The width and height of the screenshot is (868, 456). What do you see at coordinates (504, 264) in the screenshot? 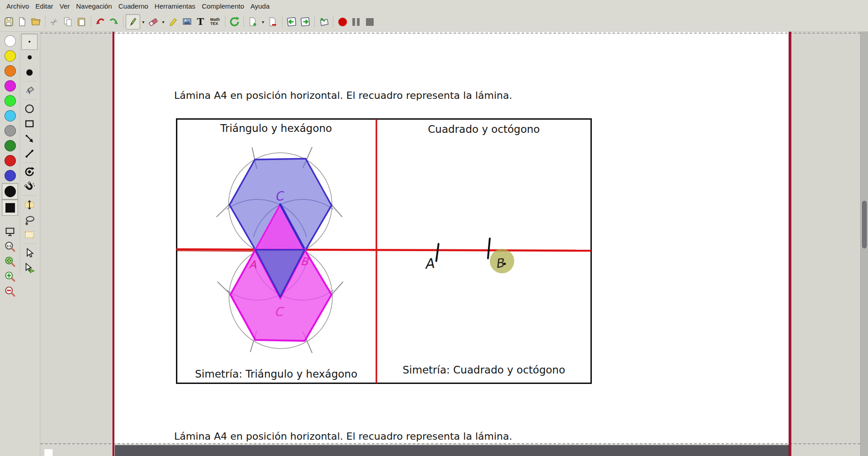
I see `point-dot` at bounding box center [504, 264].